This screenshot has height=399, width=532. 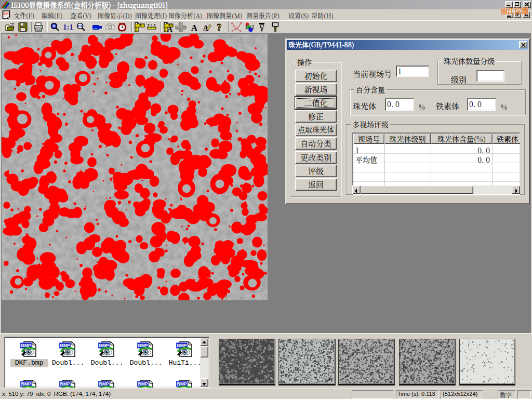 What do you see at coordinates (6, 14) in the screenshot?
I see `svg-text: DOC` at bounding box center [6, 14].